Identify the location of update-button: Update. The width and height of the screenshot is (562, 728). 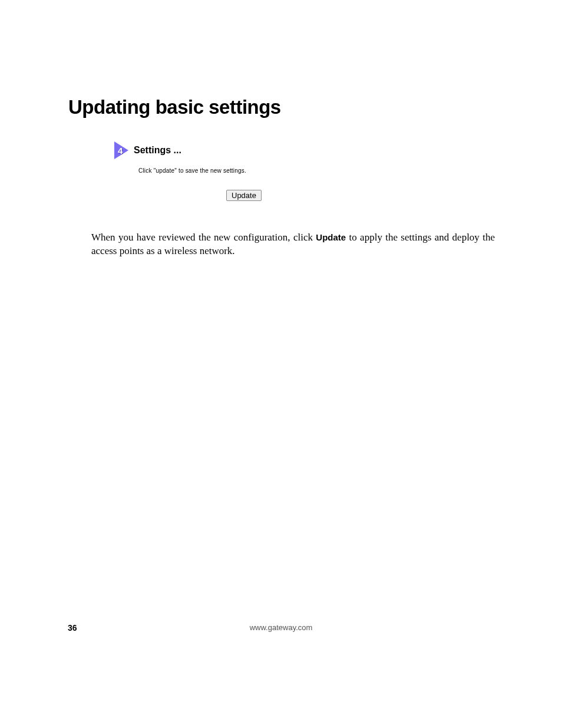
(244, 196).